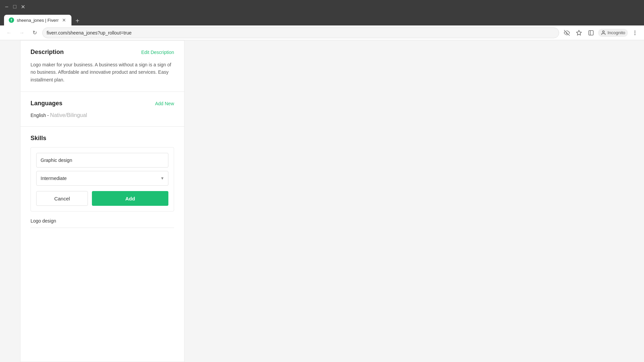  I want to click on skill-level-wrapper: Basic Intermediate Expert ▼, so click(102, 178).